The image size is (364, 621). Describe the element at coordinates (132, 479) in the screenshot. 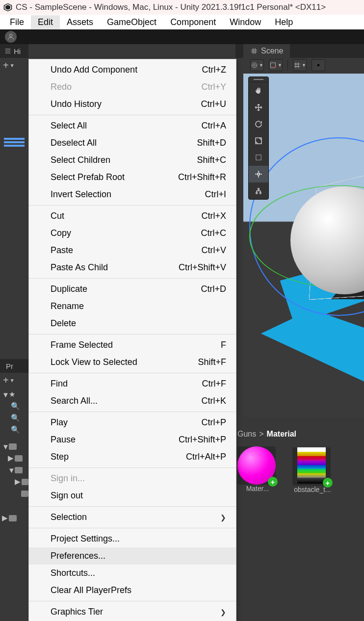

I see `menu-item-sign-in: Sign in...` at that location.